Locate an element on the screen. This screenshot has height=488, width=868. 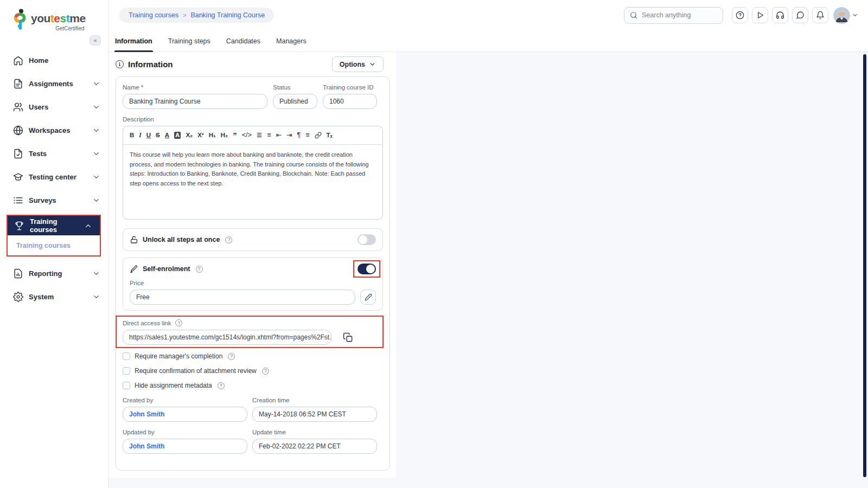
text-color-icon: A is located at coordinates (167, 136).